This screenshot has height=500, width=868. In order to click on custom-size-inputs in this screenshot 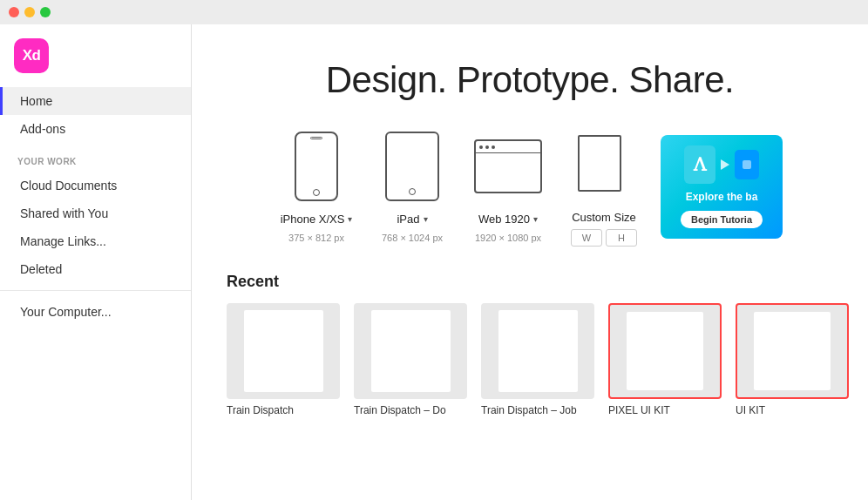, I will do `click(604, 238)`.